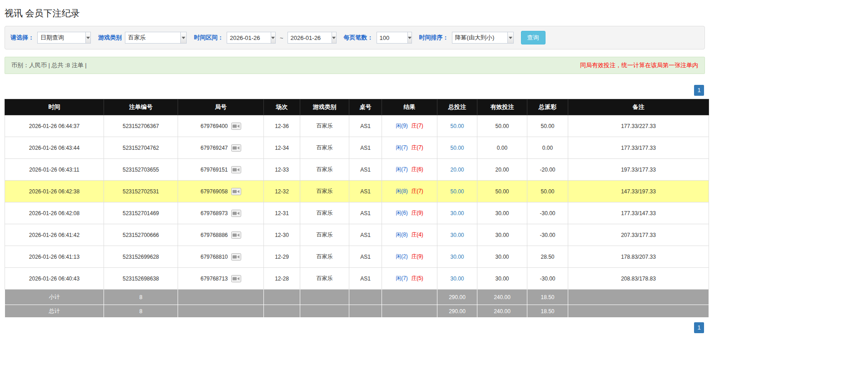 Image resolution: width=868 pixels, height=379 pixels. Describe the element at coordinates (533, 38) in the screenshot. I see `search-button: 查询` at that location.